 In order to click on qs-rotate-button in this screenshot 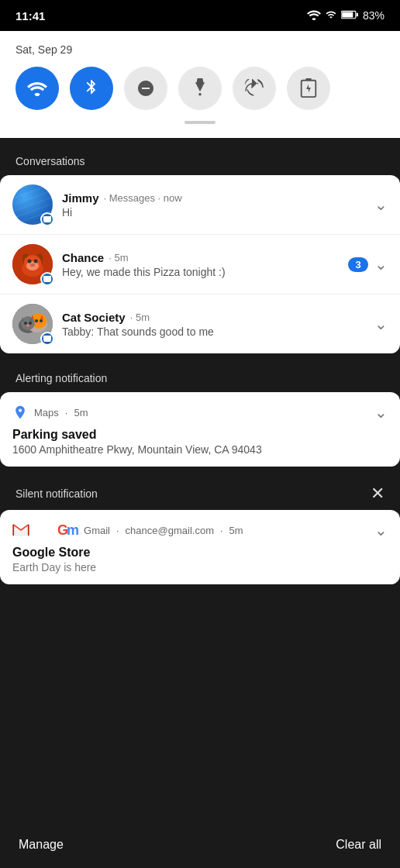, I will do `click(254, 88)`.